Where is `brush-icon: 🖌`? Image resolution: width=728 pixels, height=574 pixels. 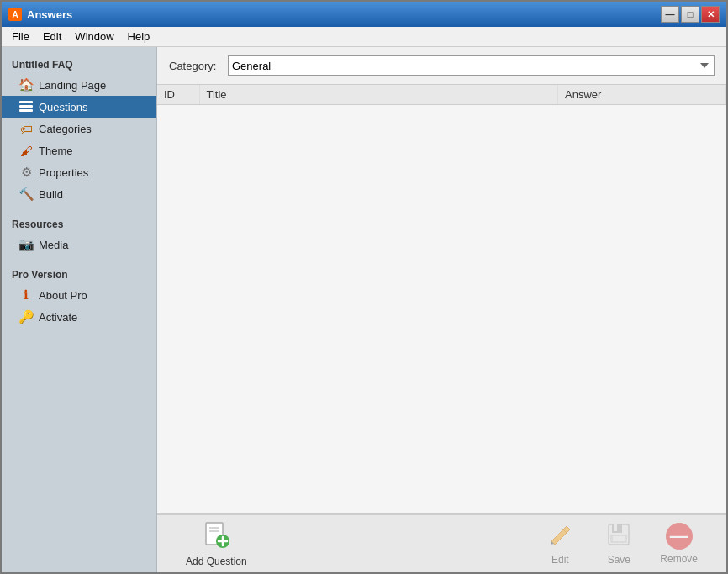
brush-icon: 🖌 is located at coordinates (26, 150).